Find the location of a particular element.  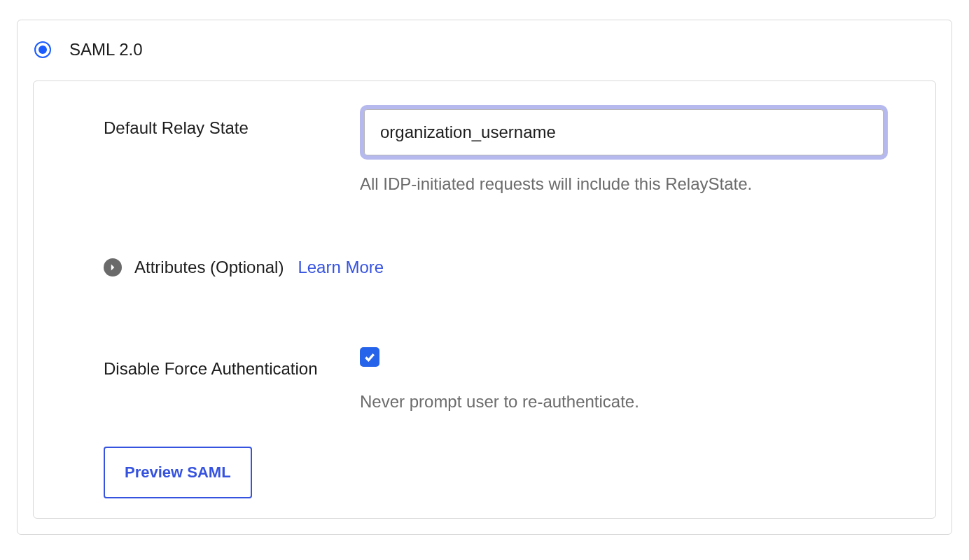

preview-saml-button: Preview SAML is located at coordinates (178, 472).